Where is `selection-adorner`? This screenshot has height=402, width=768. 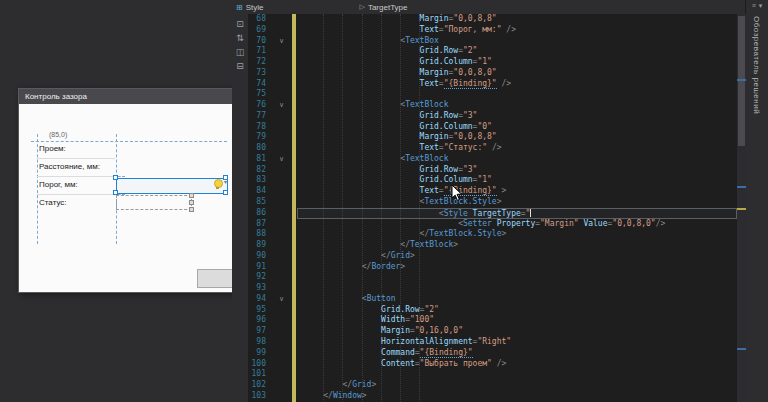
selection-adorner is located at coordinates (172, 186).